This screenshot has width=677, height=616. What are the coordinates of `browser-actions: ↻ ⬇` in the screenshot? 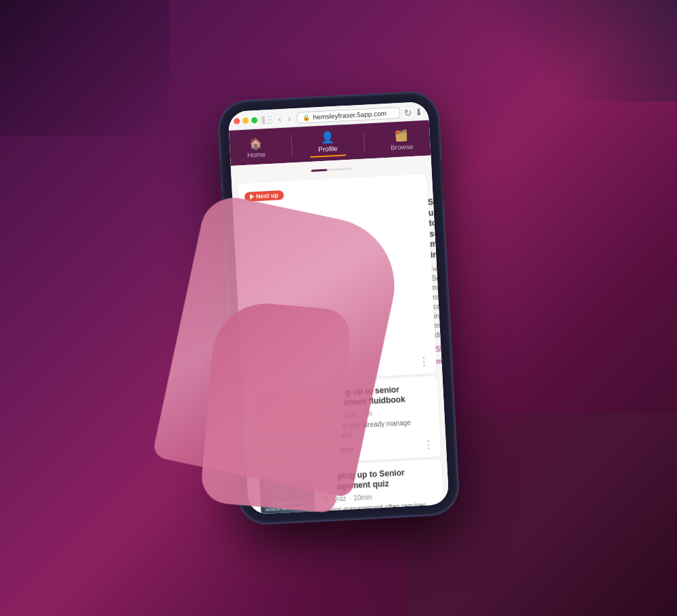 It's located at (414, 112).